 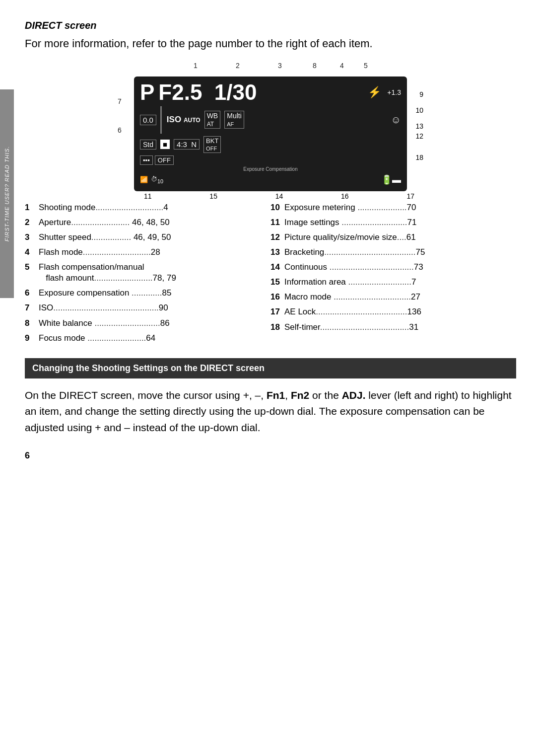 What do you see at coordinates (366, 66) in the screenshot?
I see `callout-5: 5` at bounding box center [366, 66].